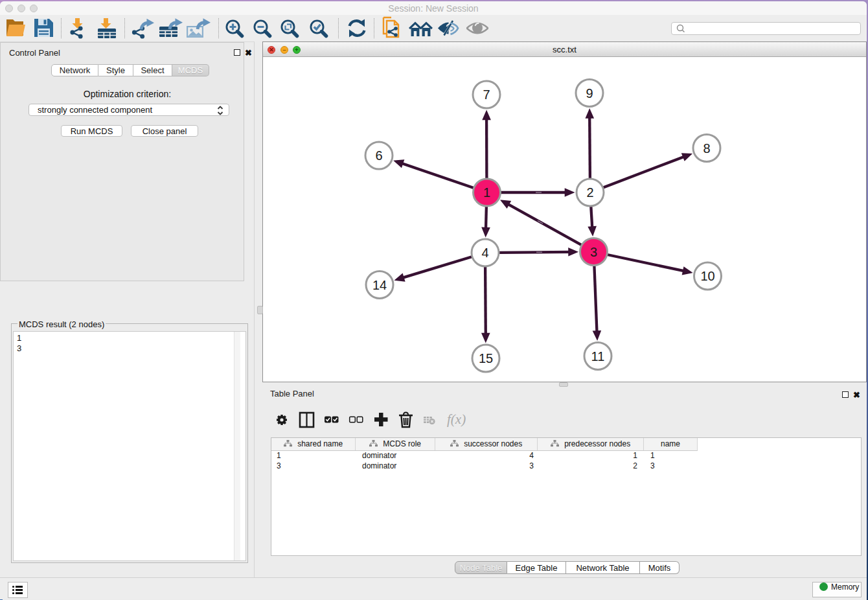 The image size is (868, 600). I want to click on svg-text: 10, so click(707, 276).